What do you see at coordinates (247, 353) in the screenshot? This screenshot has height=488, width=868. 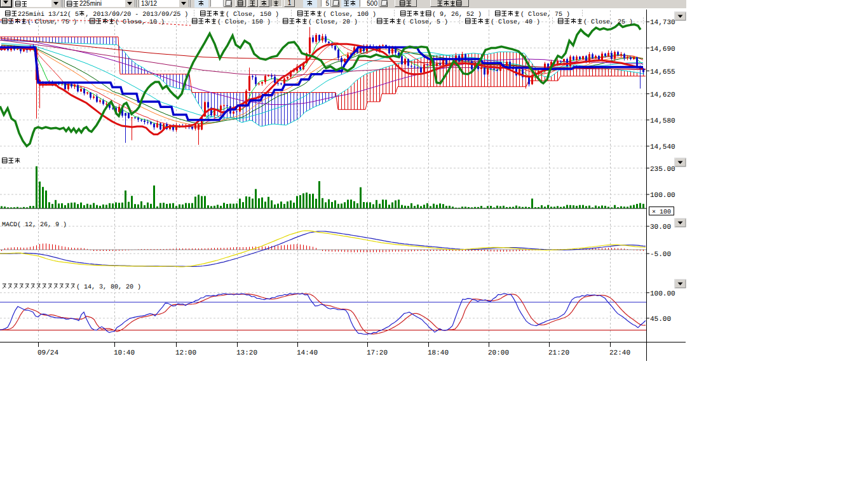 I see `svg-text: 13:20` at bounding box center [247, 353].